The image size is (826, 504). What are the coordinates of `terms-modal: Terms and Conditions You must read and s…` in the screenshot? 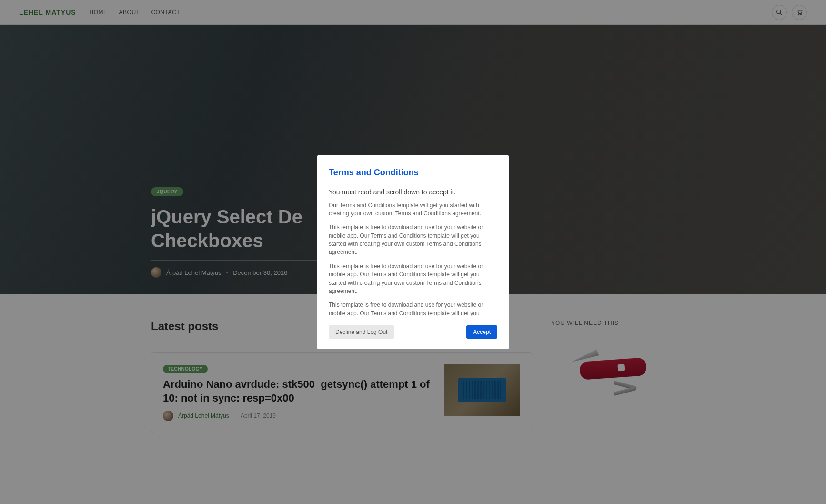 It's located at (413, 252).